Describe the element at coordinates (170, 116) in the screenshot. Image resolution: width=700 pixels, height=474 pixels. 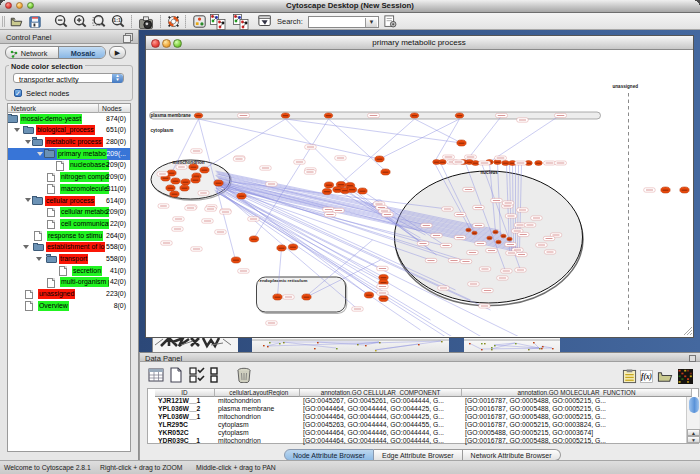
I see `svg-text: plasma membrane` at that location.